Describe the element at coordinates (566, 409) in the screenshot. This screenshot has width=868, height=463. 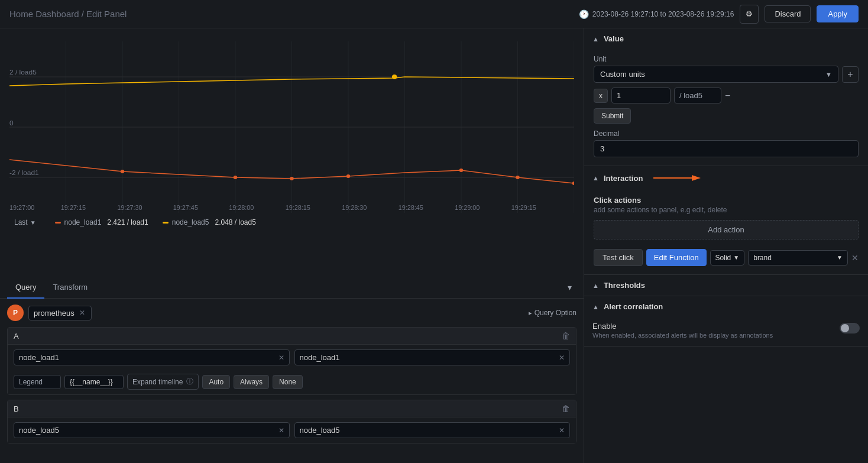
I see `query-row-b-delete-button: 🗑` at that location.